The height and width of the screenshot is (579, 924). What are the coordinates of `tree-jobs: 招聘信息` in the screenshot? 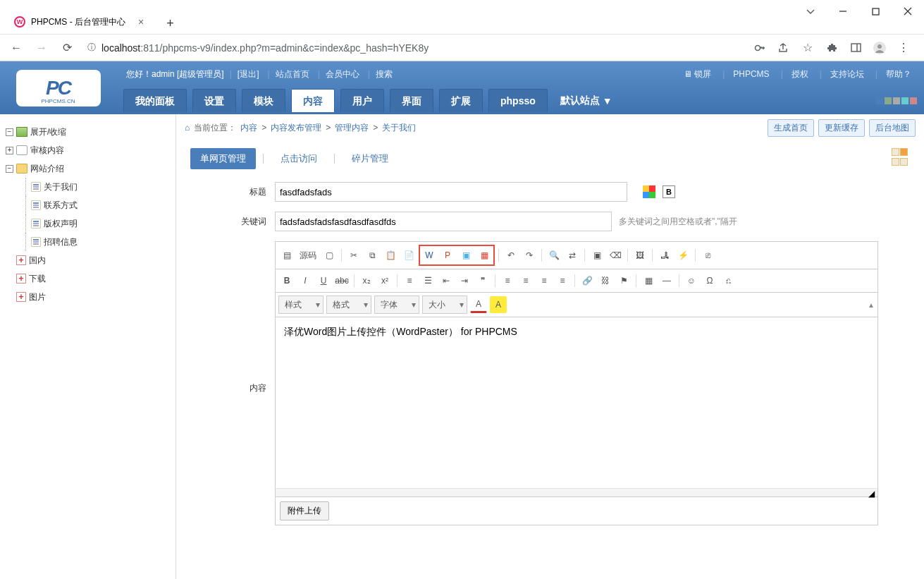 It's located at (87, 242).